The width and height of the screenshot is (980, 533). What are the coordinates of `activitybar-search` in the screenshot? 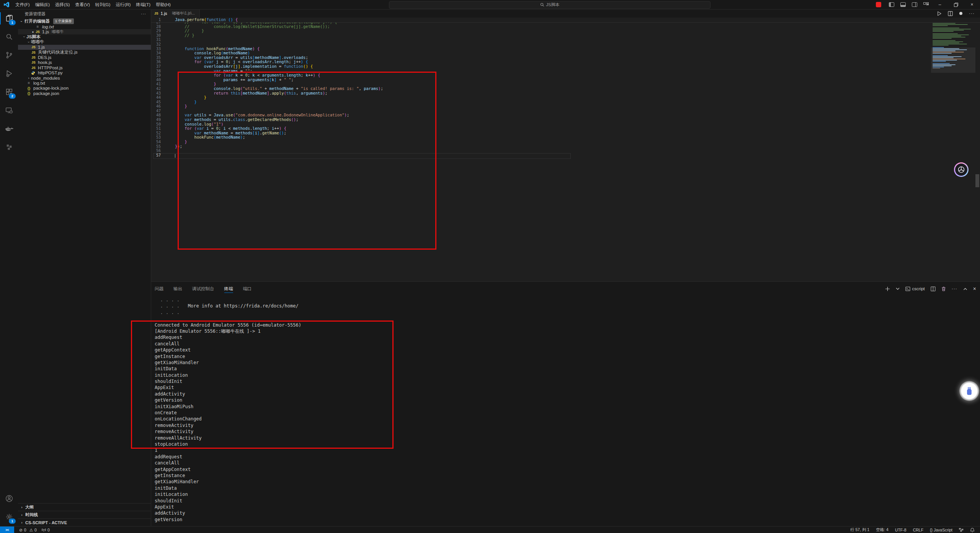 It's located at (9, 37).